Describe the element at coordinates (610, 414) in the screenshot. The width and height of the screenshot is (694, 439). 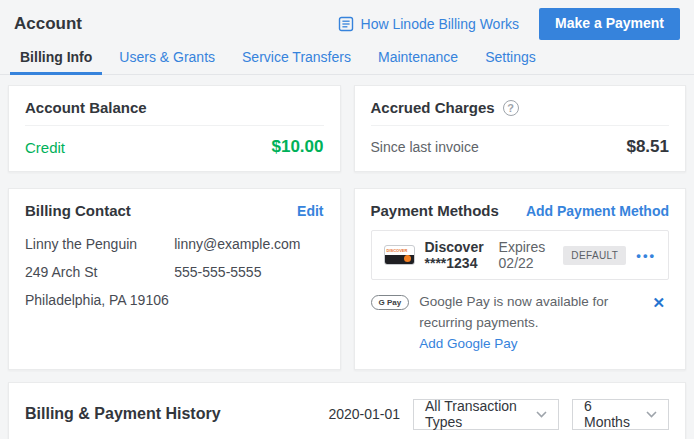
I see `date-range-value: 6 Months` at that location.